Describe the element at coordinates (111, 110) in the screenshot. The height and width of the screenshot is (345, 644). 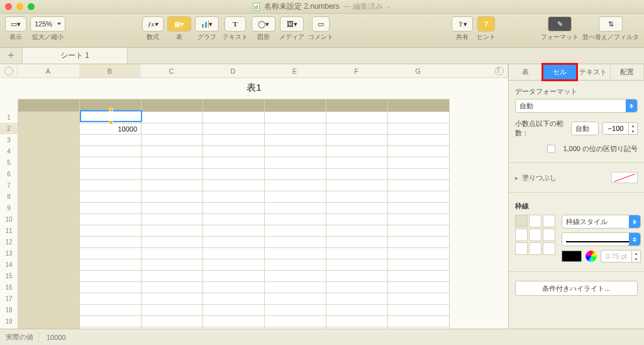
I see `selection-handle-top` at that location.